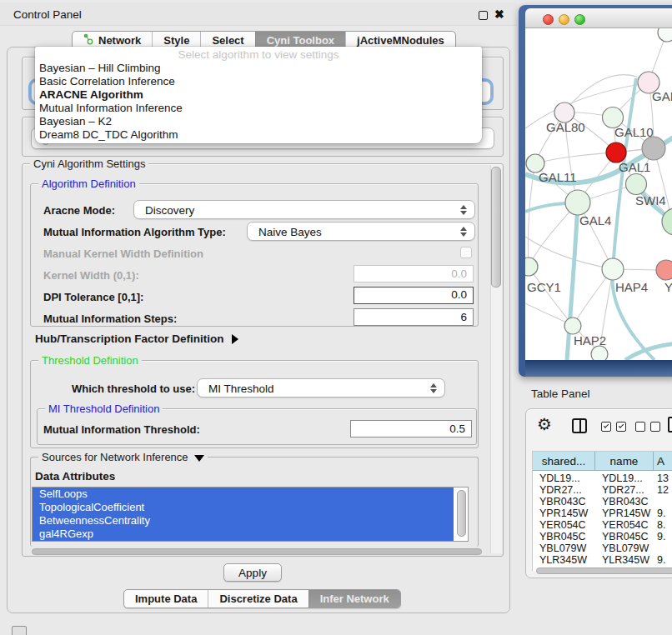 The height and width of the screenshot is (635, 672). Describe the element at coordinates (499, 14) in the screenshot. I see `close-icon: ✖` at that location.